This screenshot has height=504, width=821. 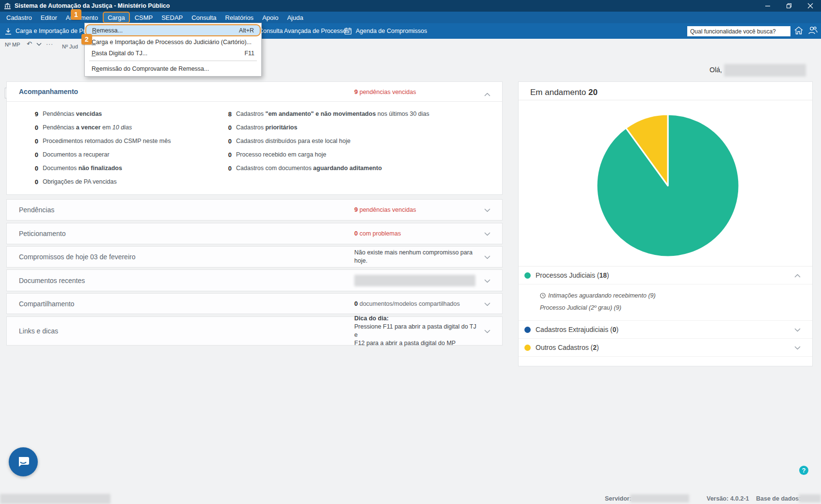 I want to click on acompanhamento-card: Acompanhamento 9 pendências vencidas 9Pe…, so click(x=254, y=138).